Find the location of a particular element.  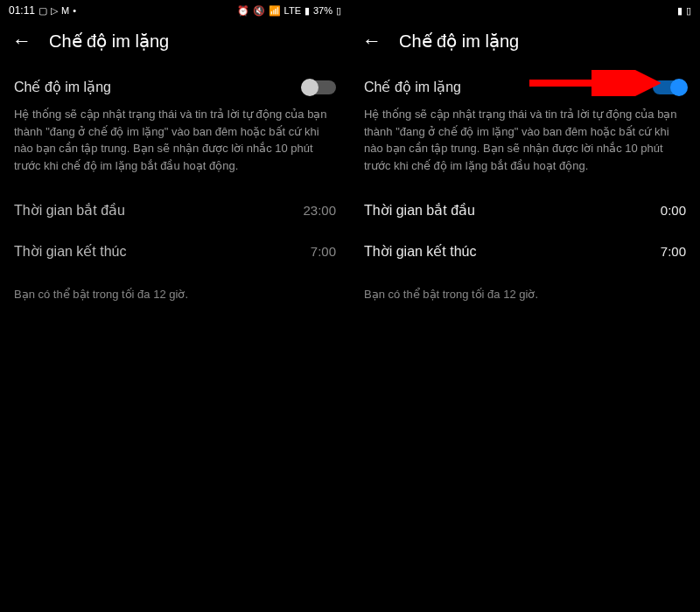

status-right: ▮ ▯ is located at coordinates (684, 10).